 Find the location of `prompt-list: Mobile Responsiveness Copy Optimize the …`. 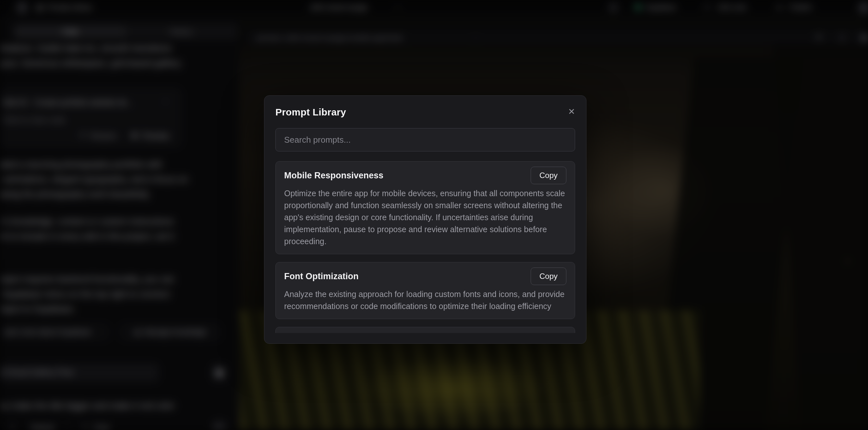

prompt-list: Mobile Responsiveness Copy Optimize the … is located at coordinates (425, 247).